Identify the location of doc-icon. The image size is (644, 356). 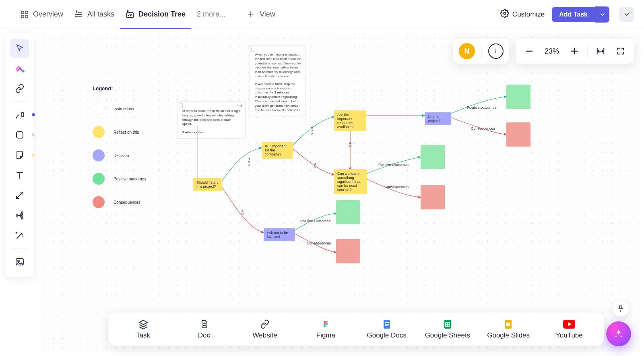
(204, 324).